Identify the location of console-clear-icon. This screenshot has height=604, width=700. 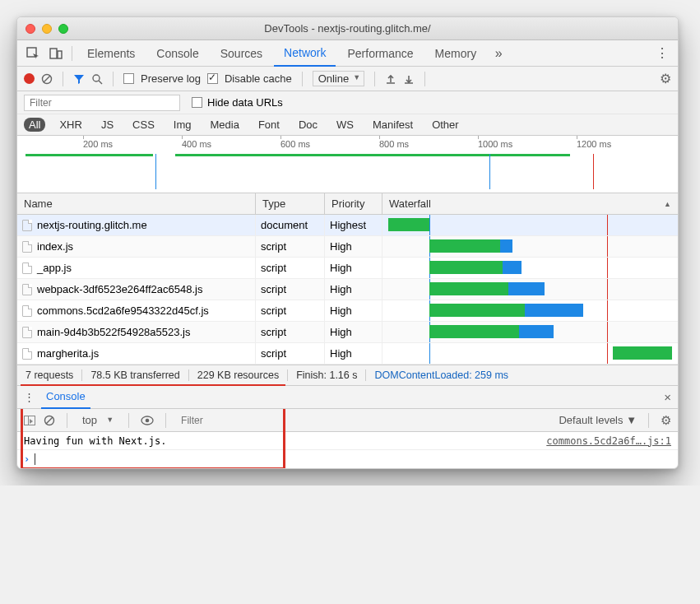
(49, 420).